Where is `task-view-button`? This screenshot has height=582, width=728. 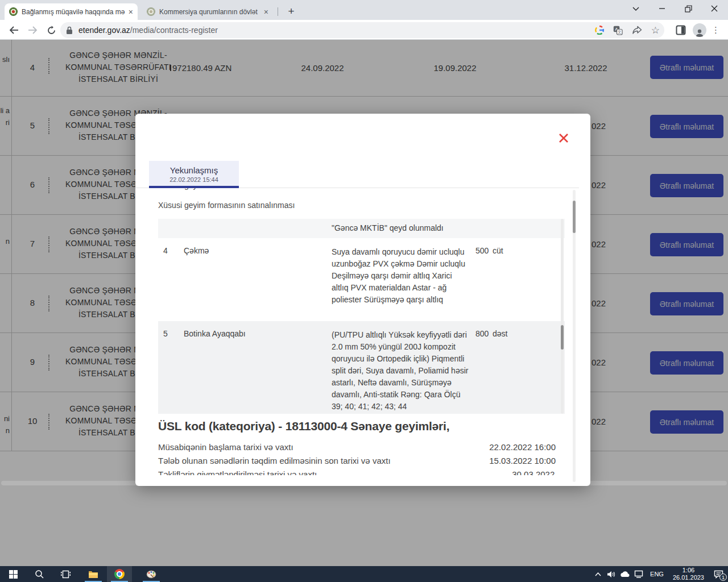 task-view-button is located at coordinates (65, 574).